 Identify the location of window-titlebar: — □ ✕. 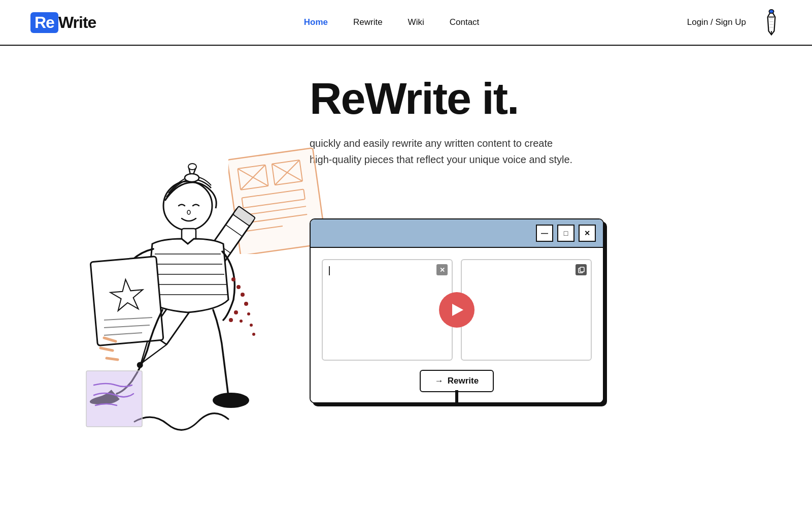
(457, 234).